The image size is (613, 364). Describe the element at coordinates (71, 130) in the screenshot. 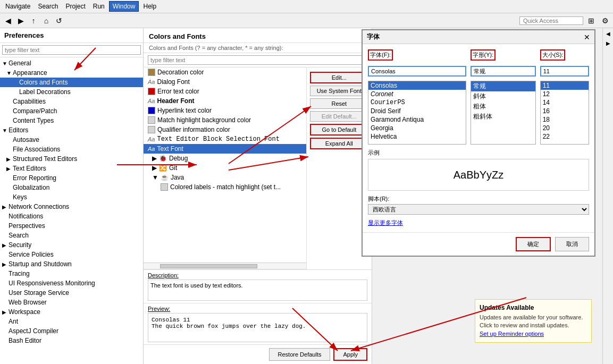

I see `tree-editors: ▼ Editors` at that location.